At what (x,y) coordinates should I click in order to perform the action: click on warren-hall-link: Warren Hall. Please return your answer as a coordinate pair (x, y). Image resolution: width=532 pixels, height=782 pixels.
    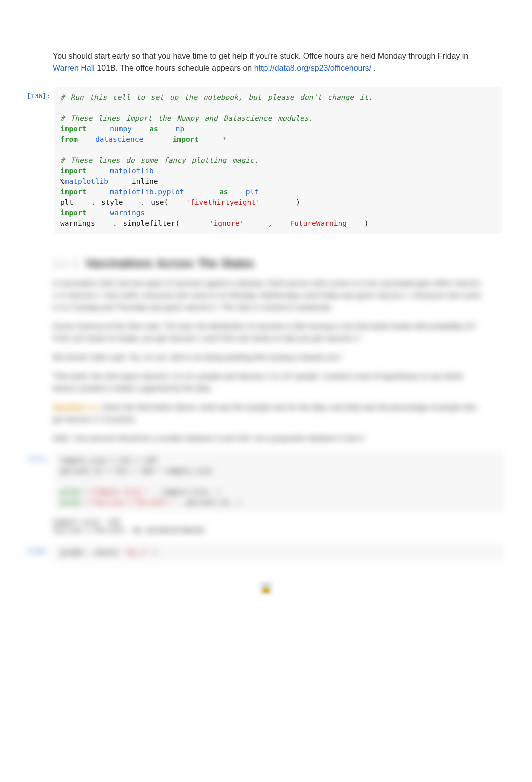
    Looking at the image, I should click on (74, 68).